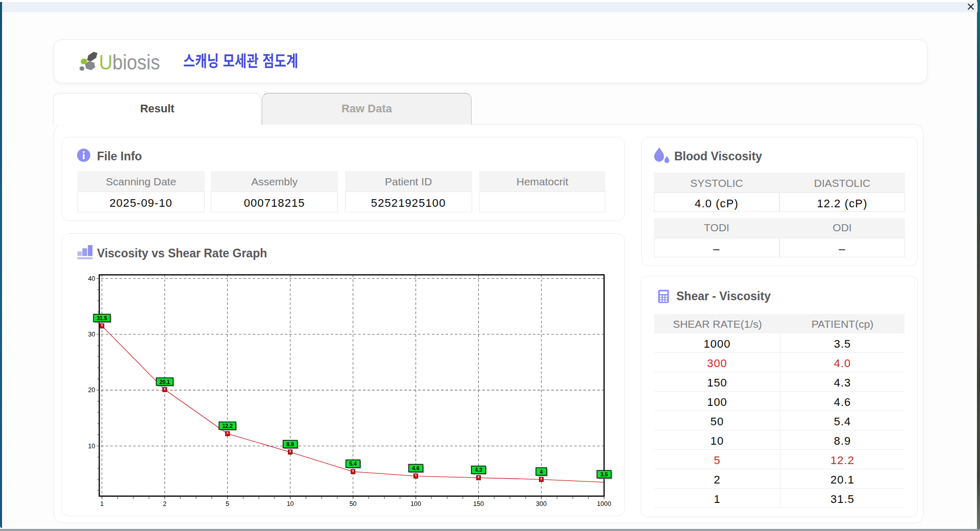 The height and width of the screenshot is (531, 980). I want to click on svg-text: 20, so click(92, 390).